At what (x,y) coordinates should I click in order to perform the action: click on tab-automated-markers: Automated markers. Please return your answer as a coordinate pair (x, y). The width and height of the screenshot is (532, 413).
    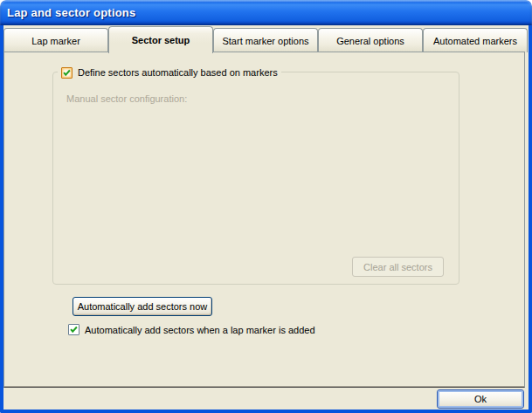
    Looking at the image, I should click on (475, 40).